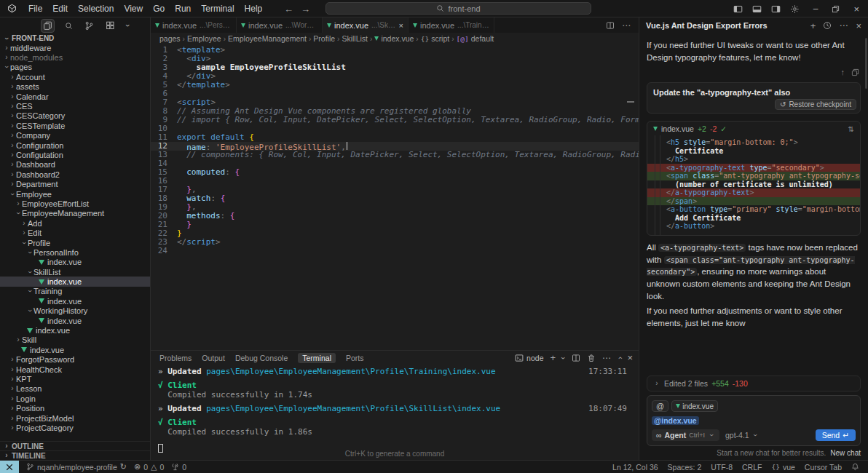  I want to click on remote-indicator, so click(9, 467).